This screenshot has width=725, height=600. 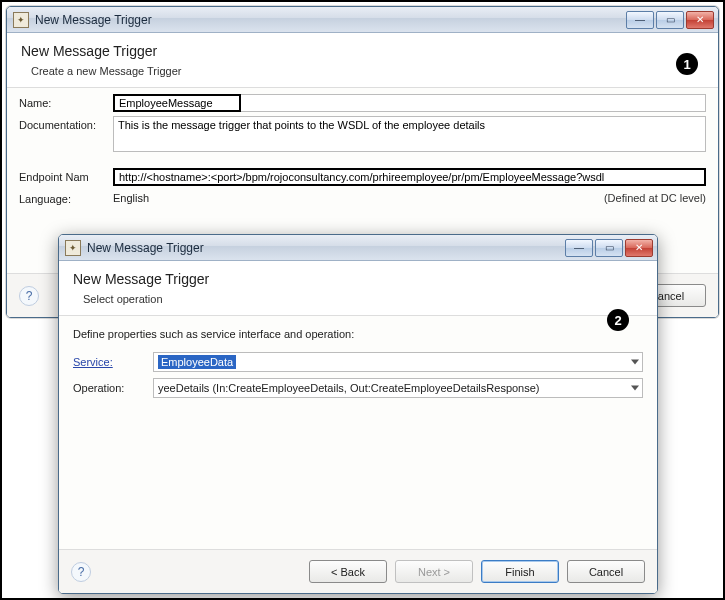 What do you see at coordinates (66, 198) in the screenshot?
I see `label-language: Language:` at bounding box center [66, 198].